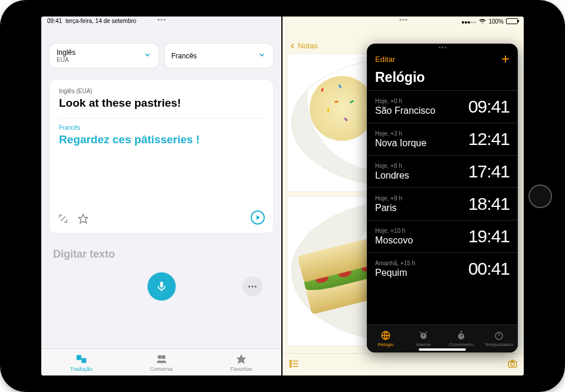  Describe the element at coordinates (162, 140) in the screenshot. I see `target-text: Regardez ces pâtisseries !` at that location.